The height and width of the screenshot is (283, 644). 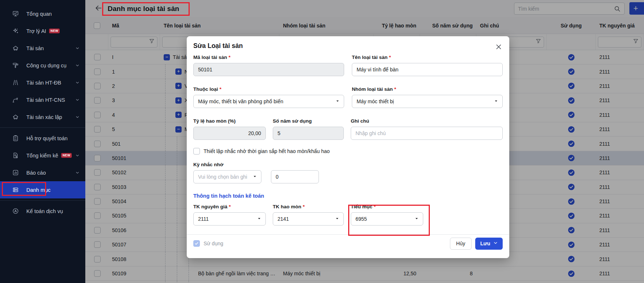 I want to click on tk-nguyen-gia-label: TK nguyên giá*, so click(x=230, y=206).